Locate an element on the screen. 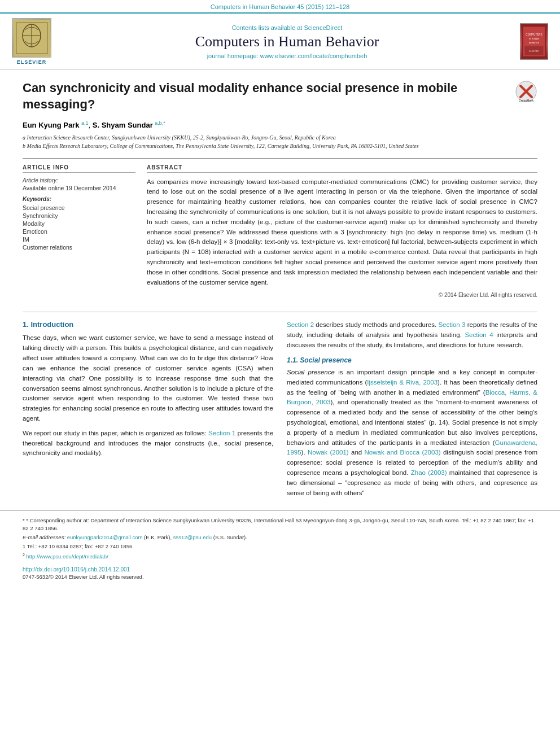 The image size is (560, 747). section1-title: Introduction is located at coordinates (52, 324).